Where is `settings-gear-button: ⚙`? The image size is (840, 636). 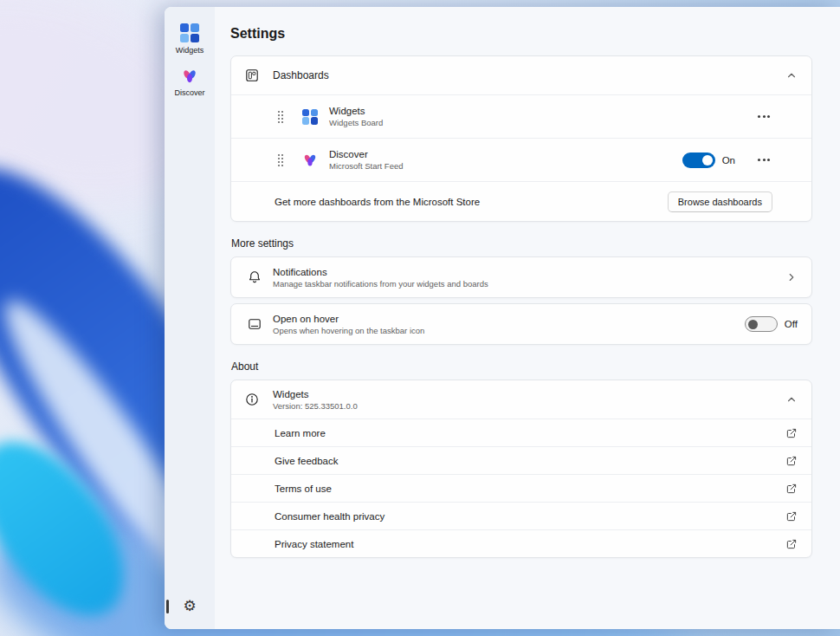 settings-gear-button: ⚙ is located at coordinates (189, 607).